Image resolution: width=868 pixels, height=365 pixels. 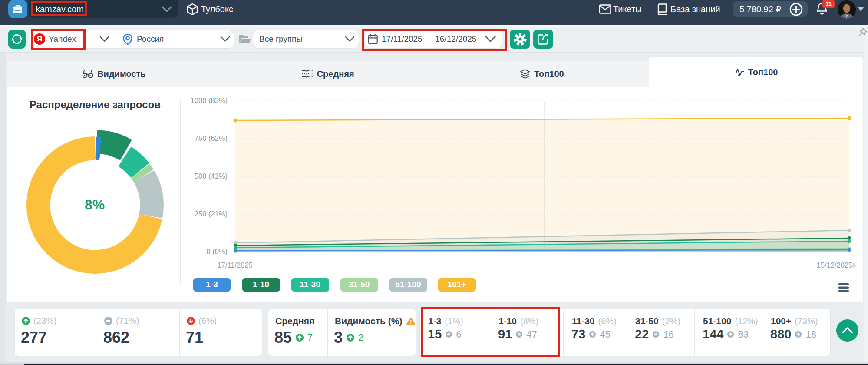 I want to click on svg-text: 1-10, so click(x=261, y=284).